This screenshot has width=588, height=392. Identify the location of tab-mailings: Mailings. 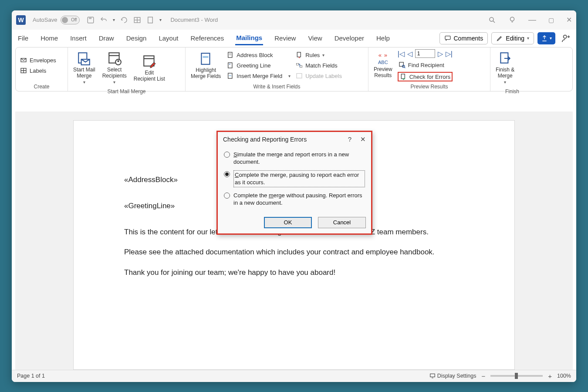
(249, 38).